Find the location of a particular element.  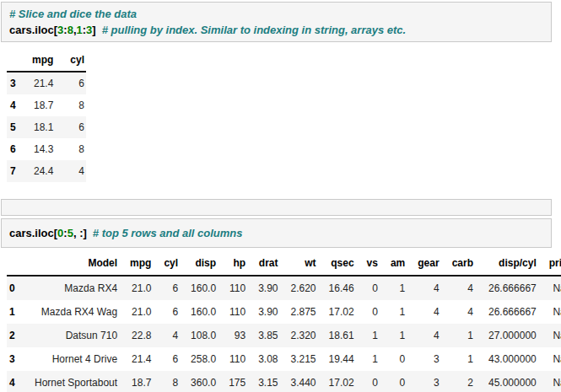

cell: 19.44 is located at coordinates (337, 359).